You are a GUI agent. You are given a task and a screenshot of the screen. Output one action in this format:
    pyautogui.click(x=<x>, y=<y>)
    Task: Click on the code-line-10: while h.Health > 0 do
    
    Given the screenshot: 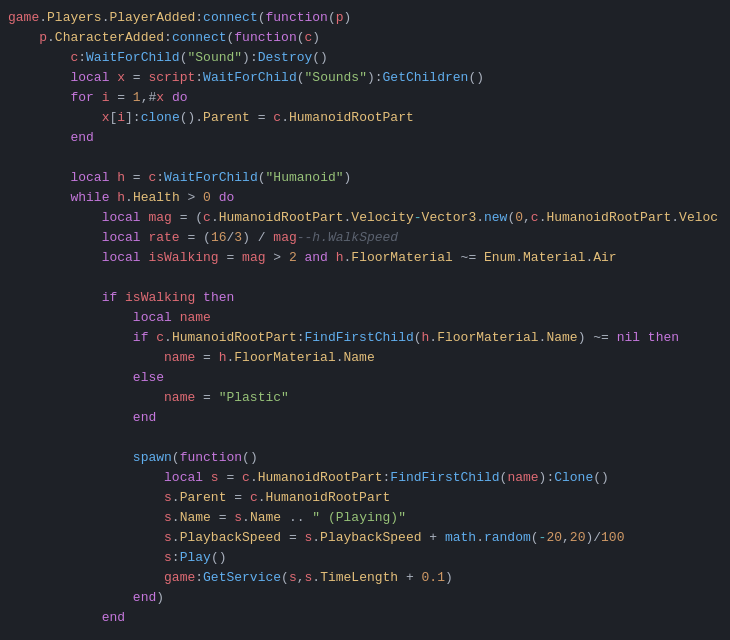 What is the action you would take?
    pyautogui.click(x=365, y=198)
    